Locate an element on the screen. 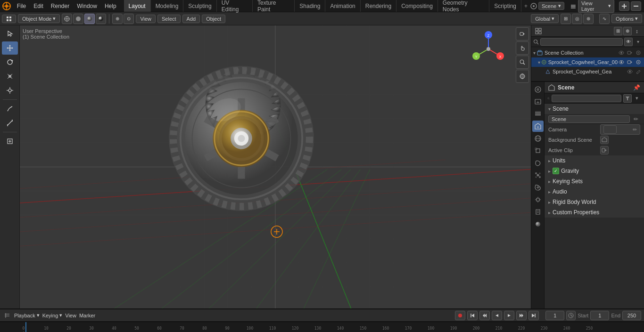 The height and width of the screenshot is (332, 644). tab-compositing: Compositing is located at coordinates (417, 6).